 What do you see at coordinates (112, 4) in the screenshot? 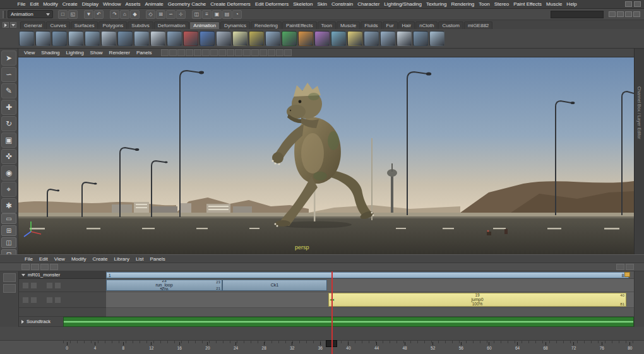
I see `menu-item: Window` at bounding box center [112, 4].